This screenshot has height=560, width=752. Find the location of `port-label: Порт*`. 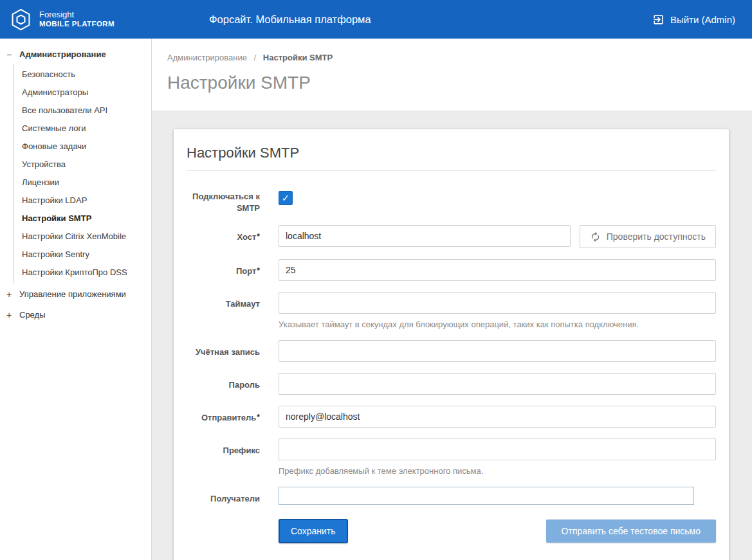

port-label: Порт* is located at coordinates (223, 270).